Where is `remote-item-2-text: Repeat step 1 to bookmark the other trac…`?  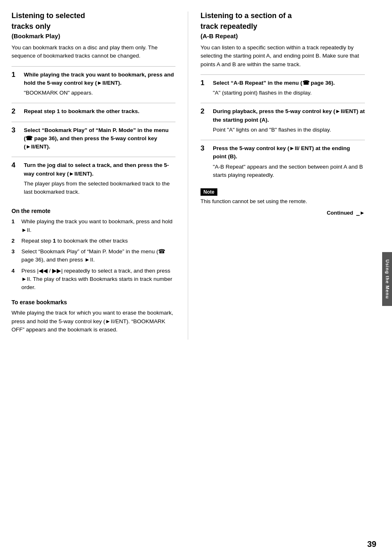
remote-item-2-text: Repeat step 1 to bookmark the other trac… is located at coordinates (75, 241).